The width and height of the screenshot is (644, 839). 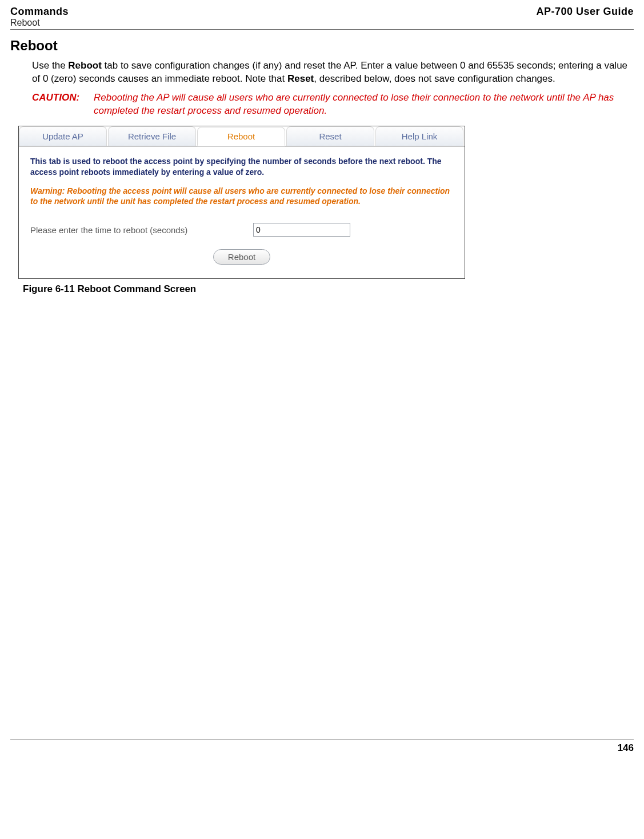 I want to click on embedded-screenshot: Update AP Retrieve File Reboot Reset Hel…, so click(x=242, y=202).